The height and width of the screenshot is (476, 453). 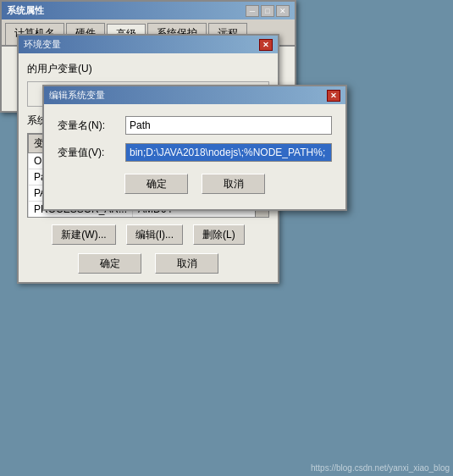 What do you see at coordinates (283, 11) in the screenshot?
I see `close-btn: ✕` at bounding box center [283, 11].